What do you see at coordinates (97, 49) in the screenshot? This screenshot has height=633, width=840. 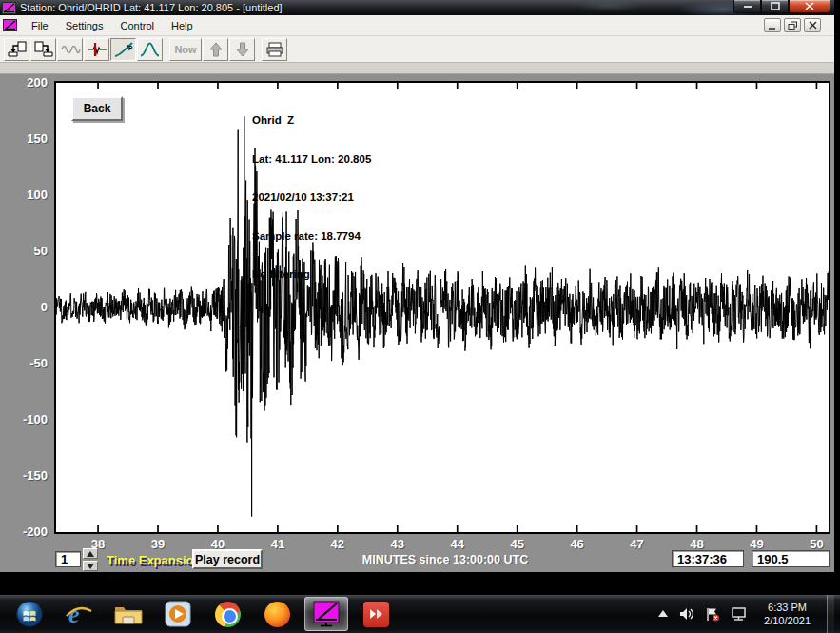 I see `phase-pick-icon` at bounding box center [97, 49].